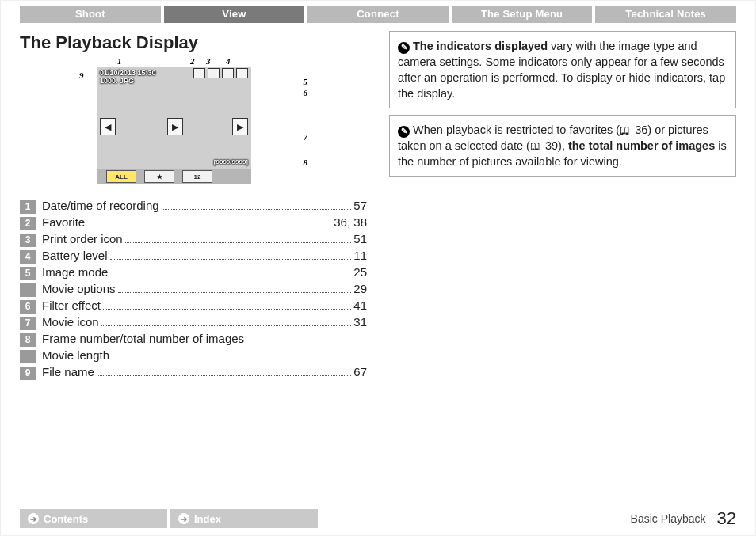  What do you see at coordinates (71, 306) in the screenshot?
I see `legend-label: Filter effect` at bounding box center [71, 306].